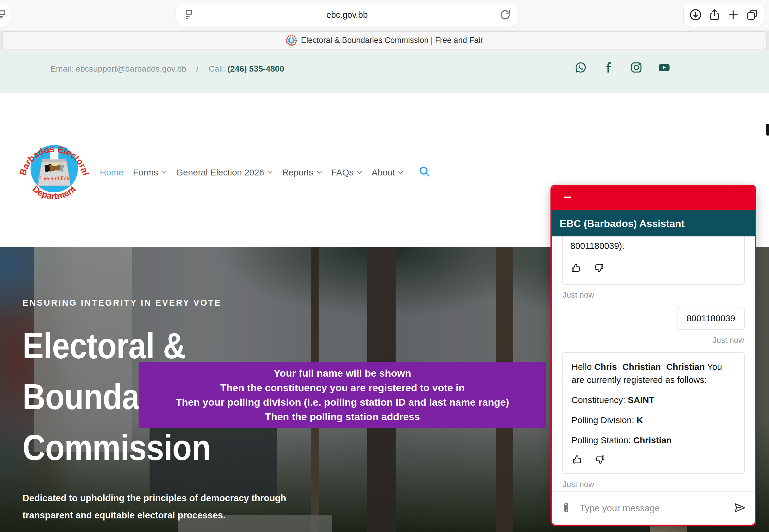  What do you see at coordinates (4, 15) in the screenshot?
I see `sidebar-icon` at bounding box center [4, 15].